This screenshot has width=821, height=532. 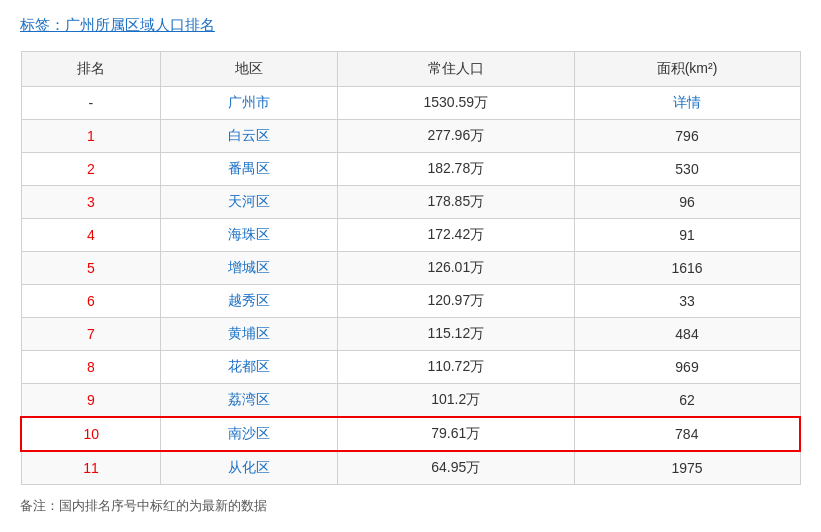 What do you see at coordinates (91, 202) in the screenshot?
I see `cell-rank: 3` at bounding box center [91, 202].